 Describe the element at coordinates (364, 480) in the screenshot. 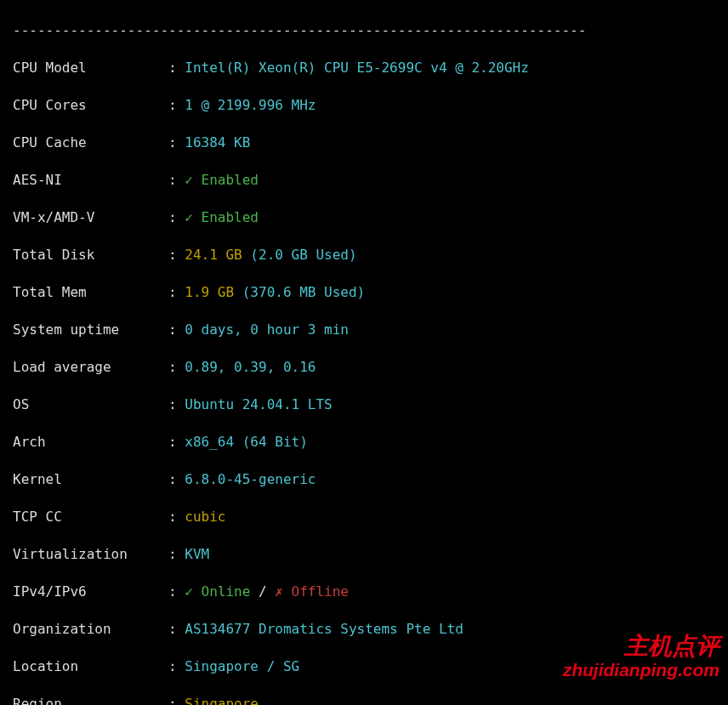

I see `info-kernel: Kernel : 6.8.0-45-generic` at that location.